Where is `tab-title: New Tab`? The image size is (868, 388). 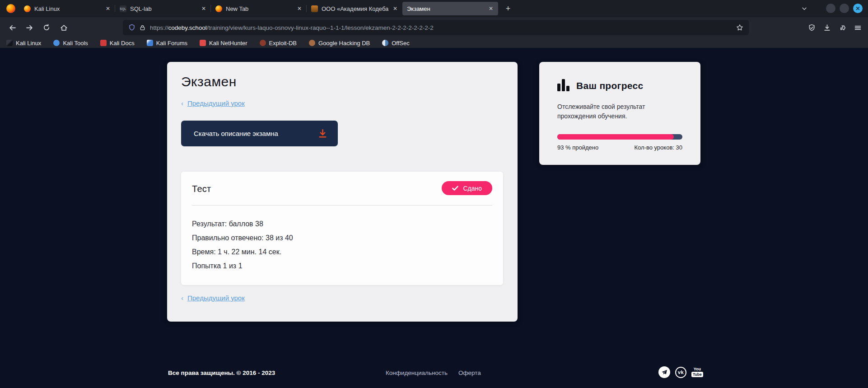 tab-title: New Tab is located at coordinates (260, 9).